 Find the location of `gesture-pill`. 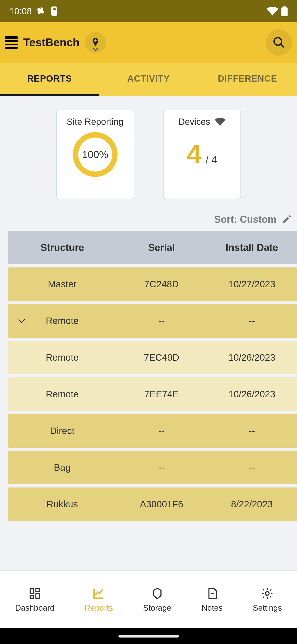

gesture-pill is located at coordinates (149, 636).